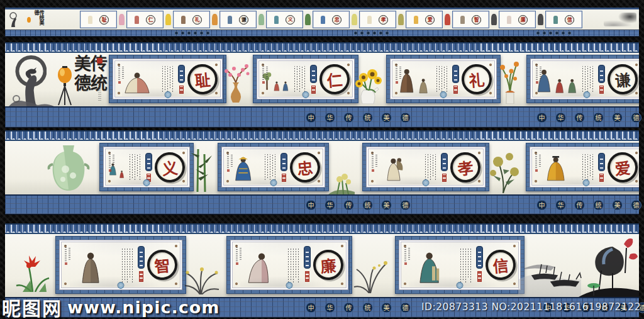 This screenshot has width=644, height=319. Describe the element at coordinates (477, 20) in the screenshot. I see `mini-virtue-char: 智` at that location.